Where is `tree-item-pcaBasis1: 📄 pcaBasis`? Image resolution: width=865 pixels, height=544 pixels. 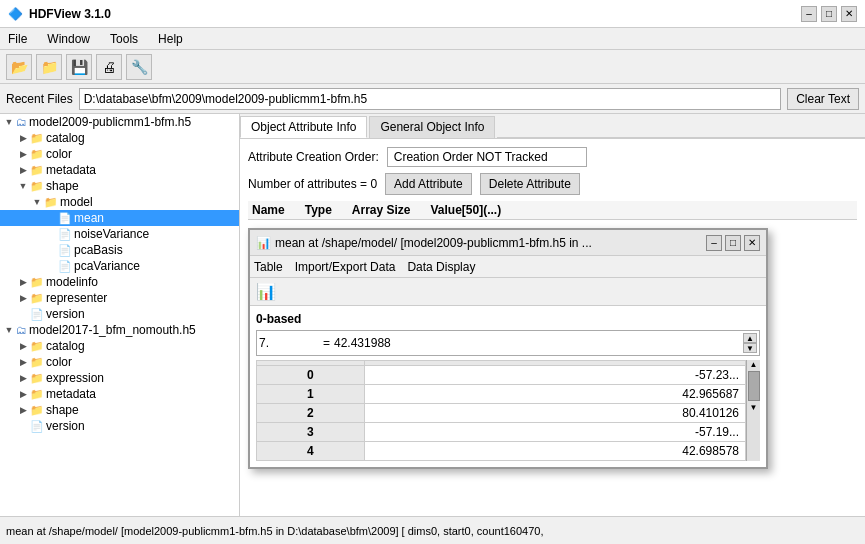 tree-item-pcaBasis1: 📄 pcaBasis is located at coordinates (120, 250).